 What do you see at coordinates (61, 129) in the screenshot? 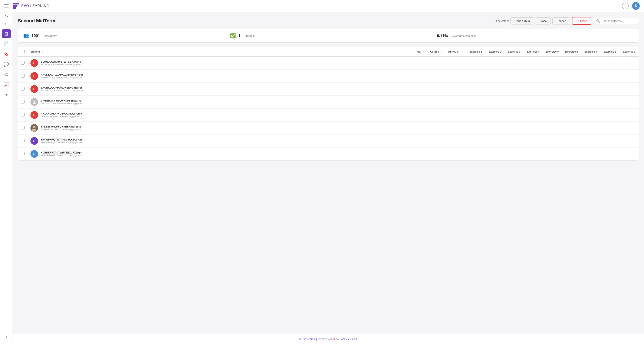
I see `student-email: TTEIKIEWNLPFCJITHBRW@gmail.co` at bounding box center [61, 129].